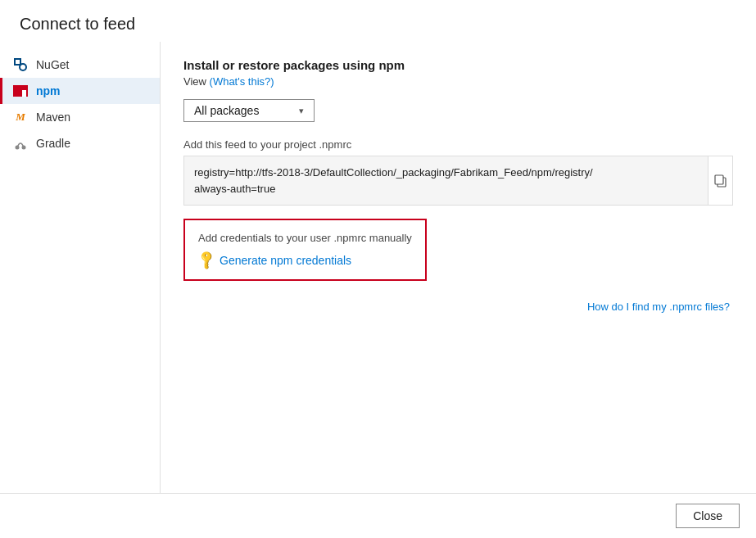 The height and width of the screenshot is (538, 756). I want to click on npmrc-section: Add this feed to your project .npmrc reg…, so click(459, 172).